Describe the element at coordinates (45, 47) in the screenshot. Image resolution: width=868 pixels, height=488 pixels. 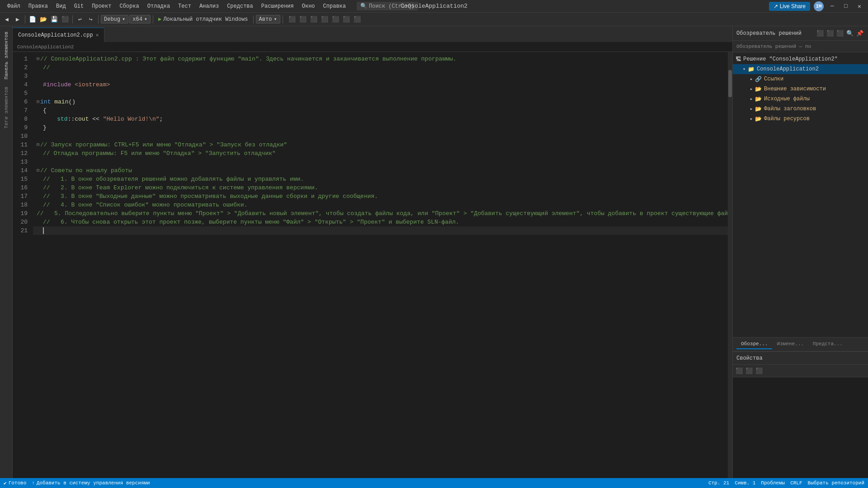
I see `file-breadcrumb: ConsoleApplication2` at that location.